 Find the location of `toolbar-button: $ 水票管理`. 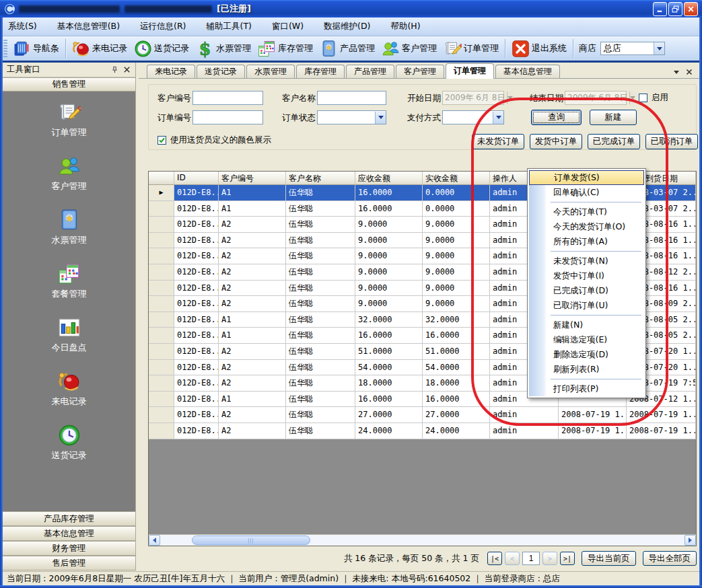

toolbar-button: $ 水票管理 is located at coordinates (223, 48).